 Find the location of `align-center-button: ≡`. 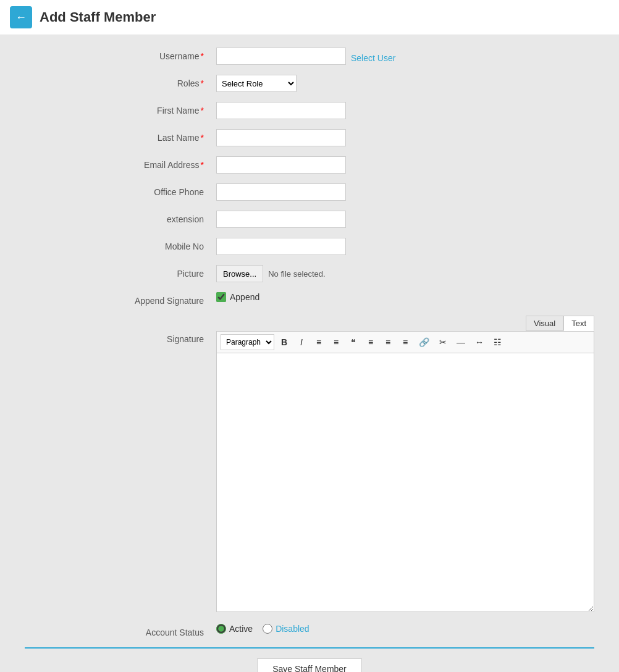

align-center-button: ≡ is located at coordinates (388, 342).